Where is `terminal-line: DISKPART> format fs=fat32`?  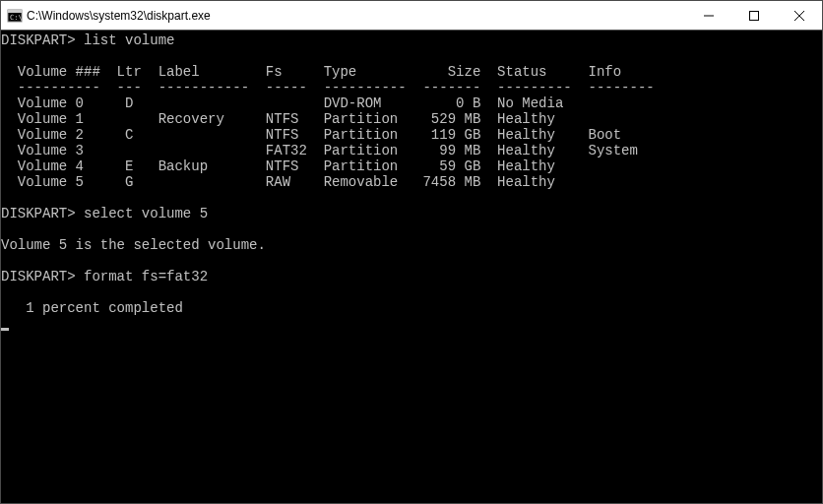 terminal-line: DISKPART> format fs=fat32 is located at coordinates (412, 277).